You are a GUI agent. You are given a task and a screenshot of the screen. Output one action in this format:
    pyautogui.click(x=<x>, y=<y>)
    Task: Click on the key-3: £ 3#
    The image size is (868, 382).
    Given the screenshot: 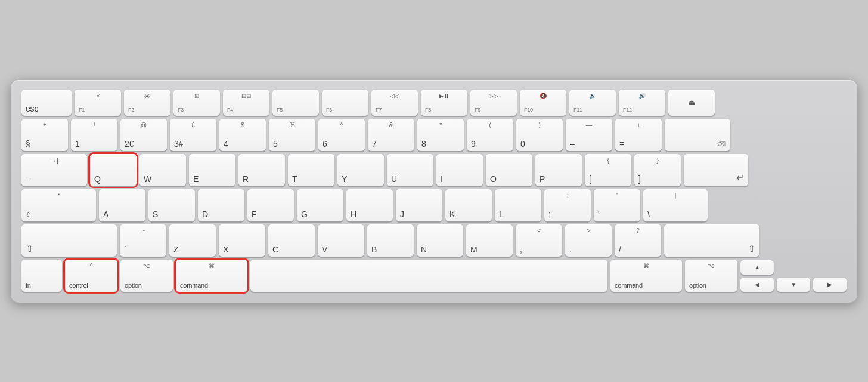 What is the action you would take?
    pyautogui.click(x=193, y=135)
    